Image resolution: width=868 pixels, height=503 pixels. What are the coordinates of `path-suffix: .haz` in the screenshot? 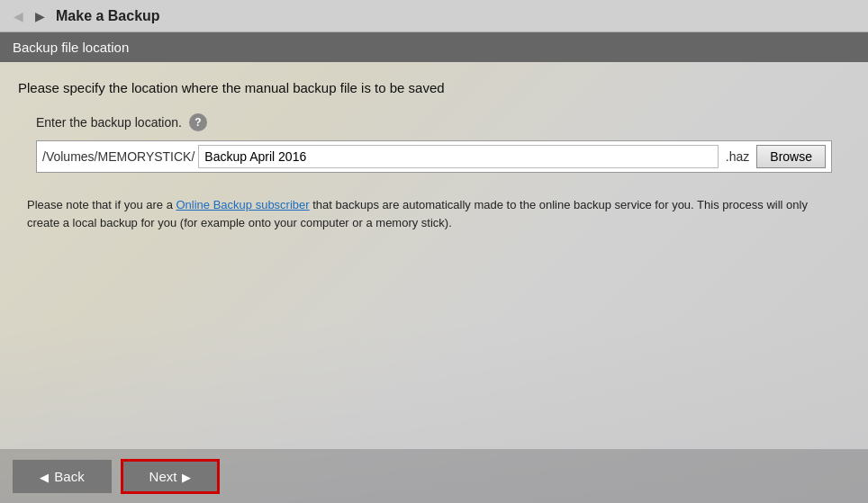 It's located at (737, 157).